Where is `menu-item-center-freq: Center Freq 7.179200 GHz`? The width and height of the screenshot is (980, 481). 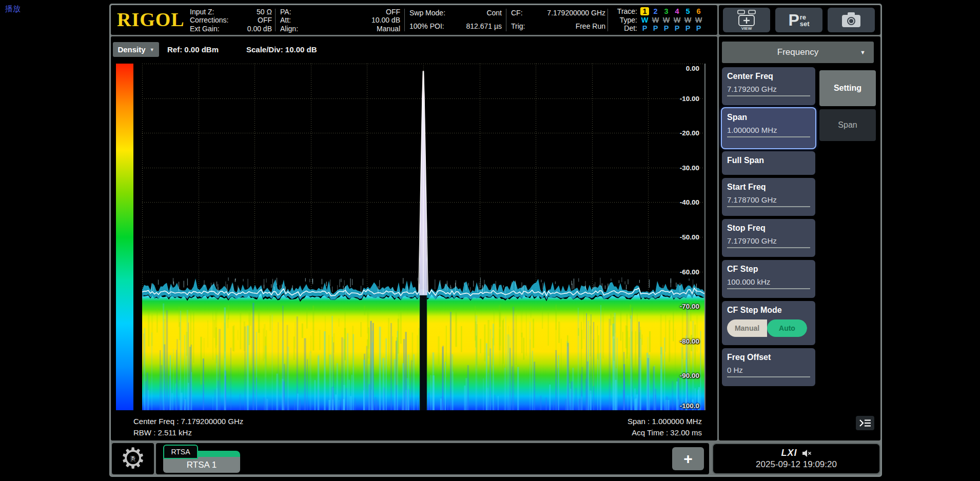
menu-item-center-freq: Center Freq 7.179200 GHz is located at coordinates (769, 86).